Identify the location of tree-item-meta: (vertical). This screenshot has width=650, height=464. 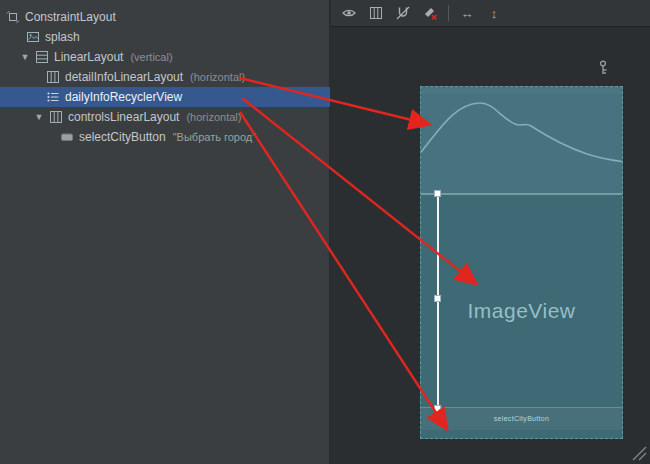
(151, 57).